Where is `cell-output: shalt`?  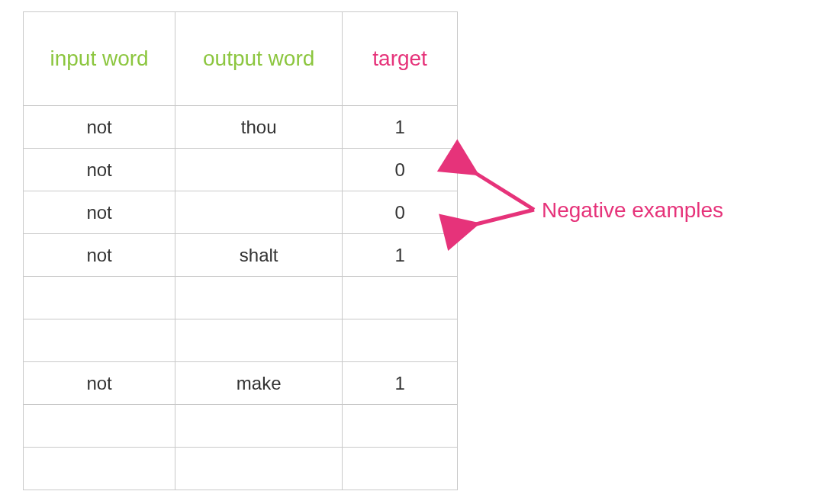
cell-output: shalt is located at coordinates (259, 255).